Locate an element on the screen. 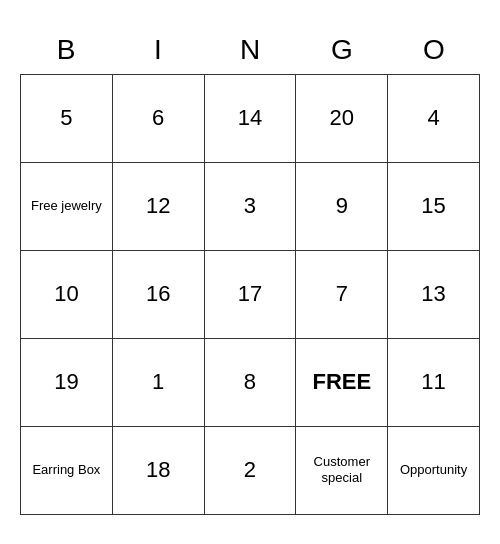  header-letter-n: N is located at coordinates (250, 52).